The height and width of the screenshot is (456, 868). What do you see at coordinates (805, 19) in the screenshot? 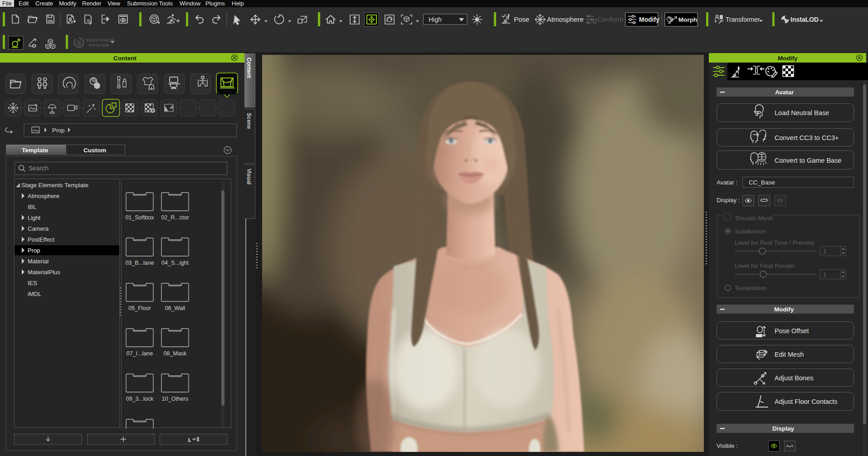
I see `svg-text: InstaLOD` at bounding box center [805, 19].